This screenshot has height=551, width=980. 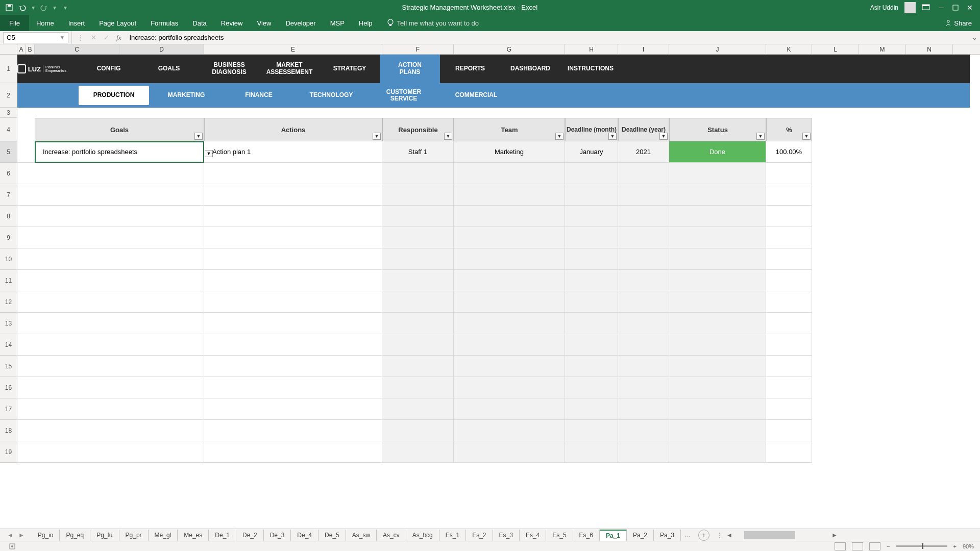 What do you see at coordinates (591, 69) in the screenshot?
I see `app-tab-instructions: INSTRUCTIONS` at bounding box center [591, 69].